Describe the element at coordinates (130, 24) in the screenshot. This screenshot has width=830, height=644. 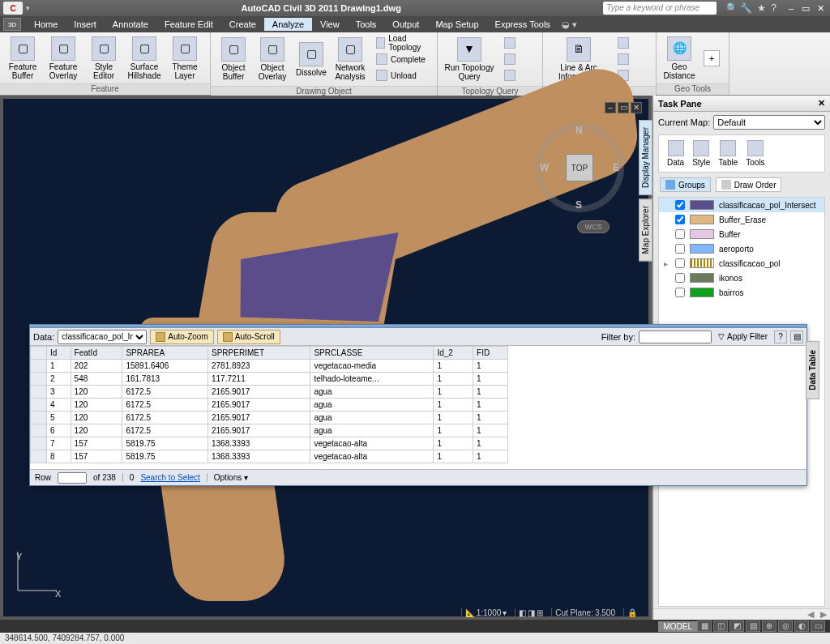
I see `menu-annotate: Annotate` at that location.